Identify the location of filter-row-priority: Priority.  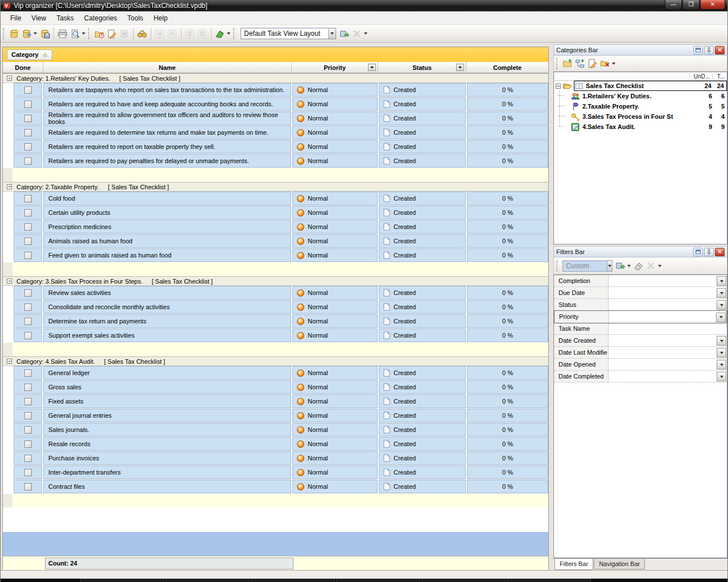
(640, 317).